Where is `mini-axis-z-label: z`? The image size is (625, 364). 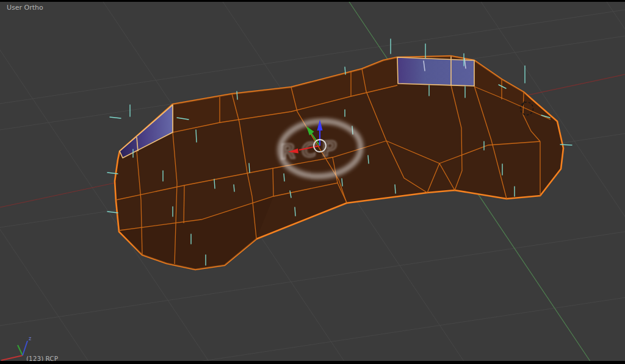
mini-axis-z-label: z is located at coordinates (30, 339).